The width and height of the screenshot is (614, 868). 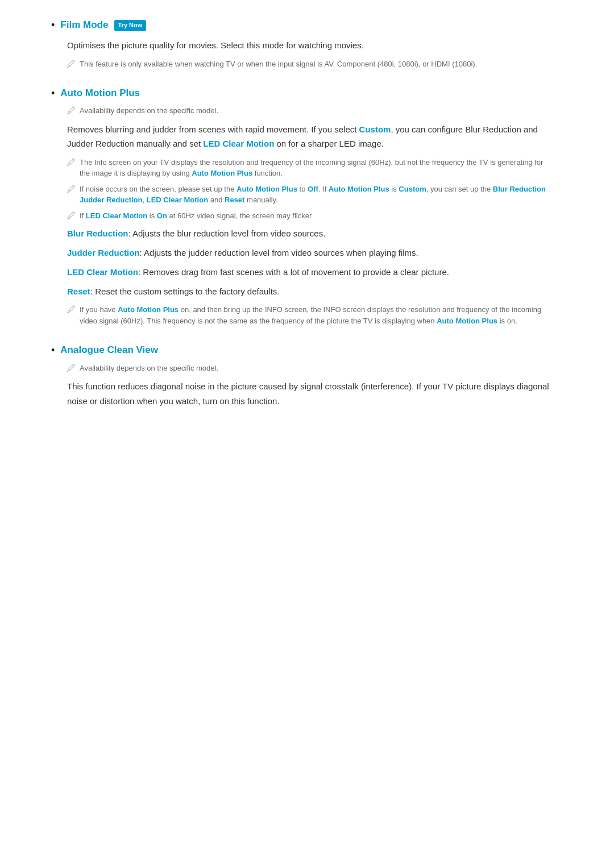 I want to click on auto-motion-body: Removes blurring and judder from scenes …, so click(x=309, y=136).